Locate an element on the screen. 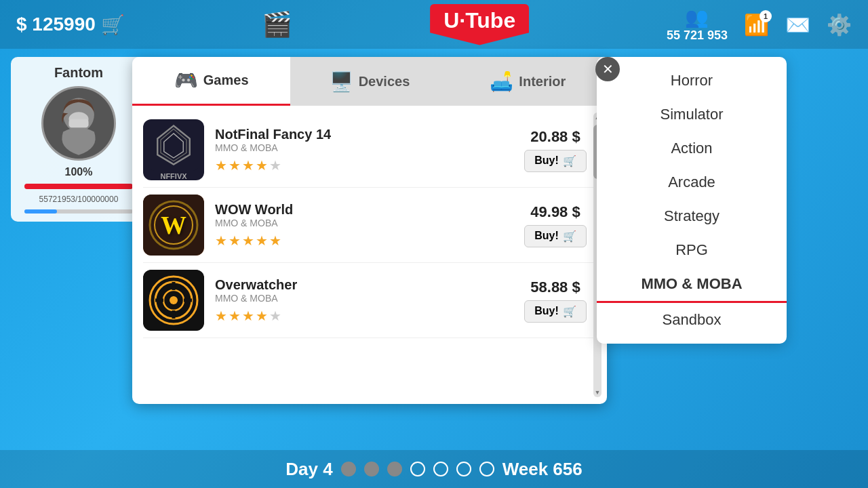 The height and width of the screenshot is (488, 868). genre-action: Action is located at coordinates (692, 148).